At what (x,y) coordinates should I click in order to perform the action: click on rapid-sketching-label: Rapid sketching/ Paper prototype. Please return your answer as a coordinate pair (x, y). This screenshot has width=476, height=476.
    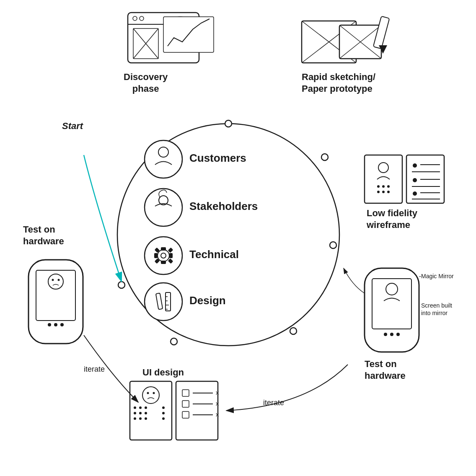
    Looking at the image, I should click on (339, 83).